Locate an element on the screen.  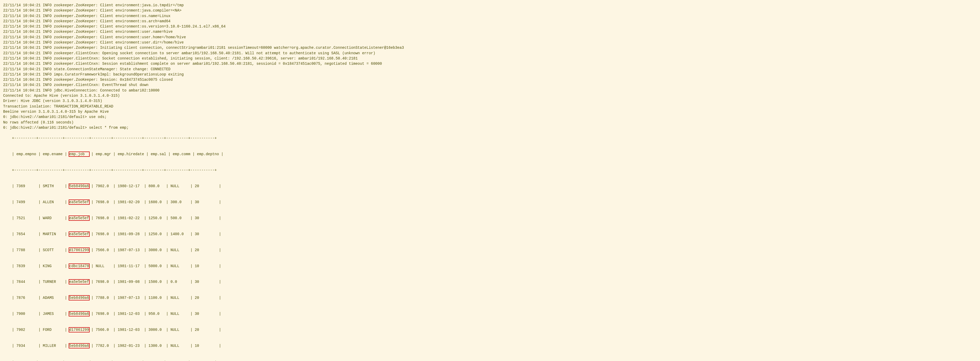
row-6: | 7839 | KING | is located at coordinates (41, 266).